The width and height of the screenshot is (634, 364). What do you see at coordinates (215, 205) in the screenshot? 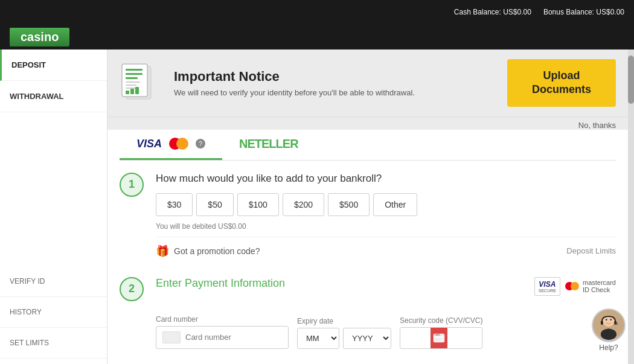
I see `amount-50: $50` at bounding box center [215, 205].